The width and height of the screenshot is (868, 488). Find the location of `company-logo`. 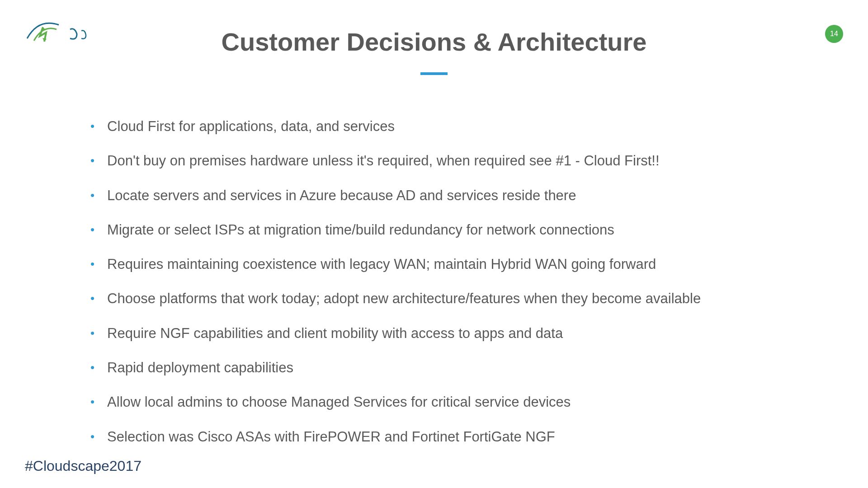

company-logo is located at coordinates (54, 34).